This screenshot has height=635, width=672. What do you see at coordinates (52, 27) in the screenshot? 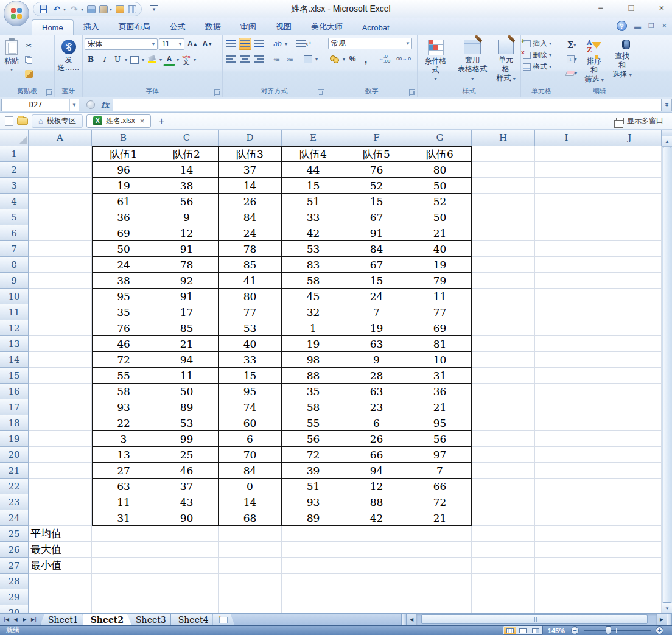
I see `tab-home: Home` at bounding box center [52, 27].